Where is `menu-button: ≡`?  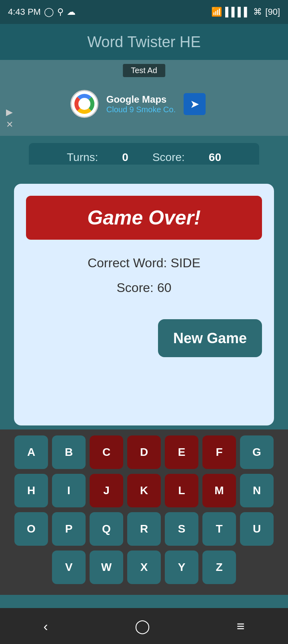
menu-button: ≡ is located at coordinates (241, 626).